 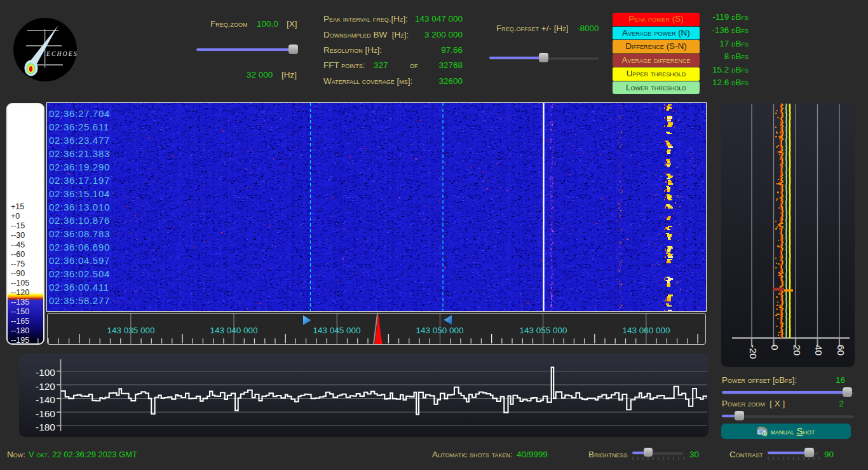 What do you see at coordinates (797, 350) in the screenshot?
I see `svg-text: 20` at bounding box center [797, 350].